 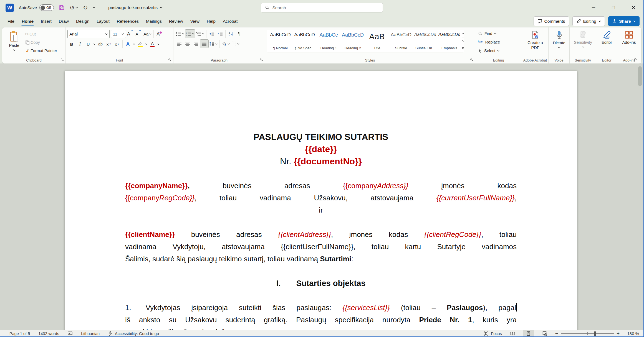 What do you see at coordinates (41, 51) in the screenshot?
I see `format-painter-button: Format Painter` at bounding box center [41, 51].